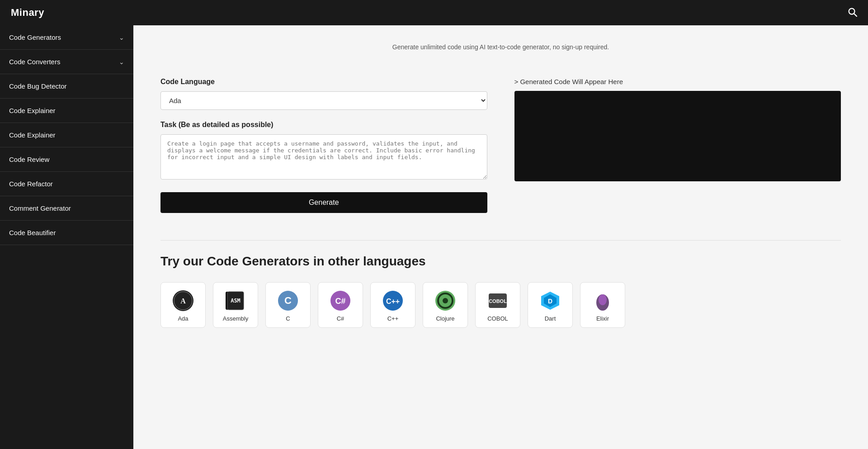 The width and height of the screenshot is (868, 449). What do you see at coordinates (501, 241) in the screenshot?
I see `section-divider` at bounding box center [501, 241].